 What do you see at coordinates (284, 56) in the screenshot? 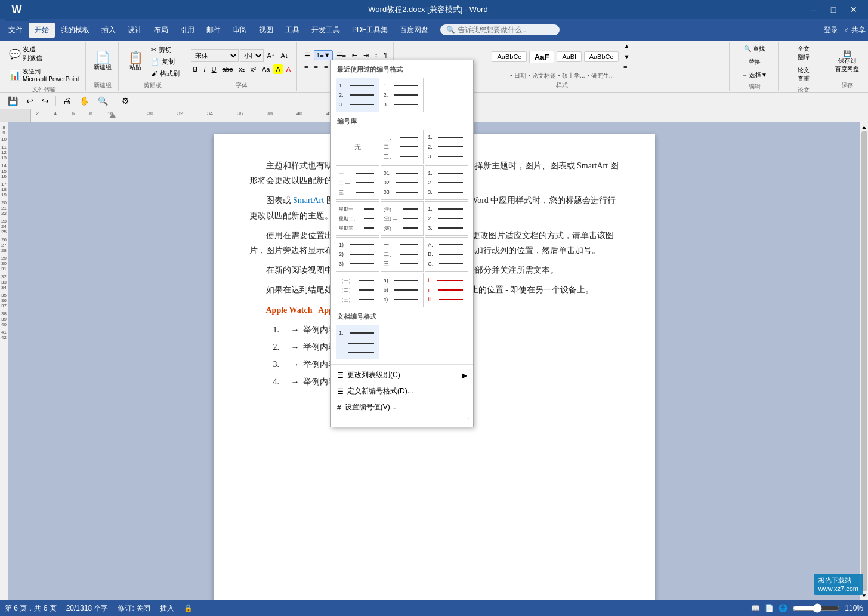
I see `font-shrink-button: A↓` at bounding box center [284, 56].